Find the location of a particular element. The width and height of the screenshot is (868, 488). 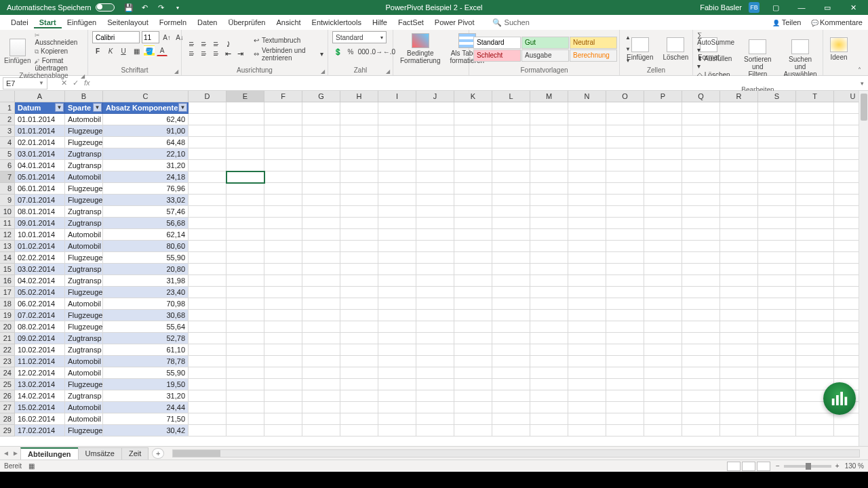

sheet-tab-zeit: Zeit is located at coordinates (135, 453).